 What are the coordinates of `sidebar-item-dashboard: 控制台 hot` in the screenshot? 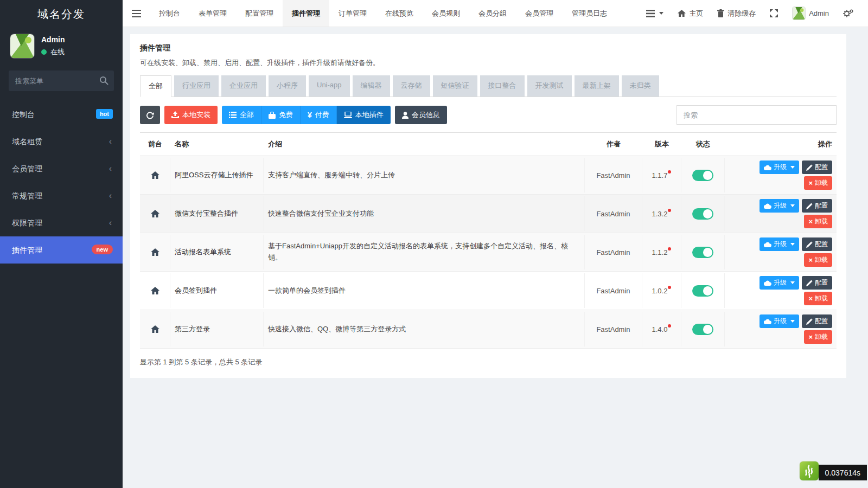 It's located at (61, 114).